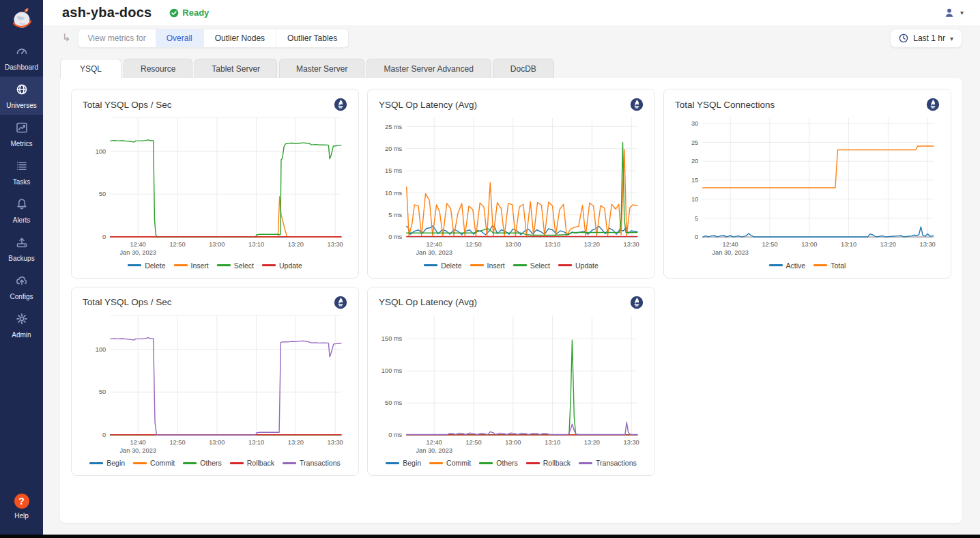  What do you see at coordinates (22, 210) in the screenshot?
I see `sidebar-item-alerts: Alerts` at bounding box center [22, 210].